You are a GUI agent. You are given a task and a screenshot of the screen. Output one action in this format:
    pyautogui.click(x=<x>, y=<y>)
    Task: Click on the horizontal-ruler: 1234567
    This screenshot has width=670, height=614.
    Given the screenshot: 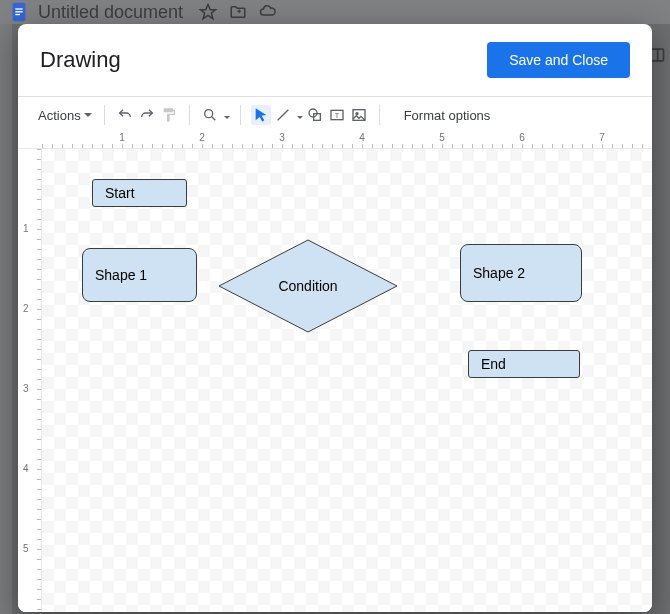 What is the action you would take?
    pyautogui.click(x=335, y=141)
    